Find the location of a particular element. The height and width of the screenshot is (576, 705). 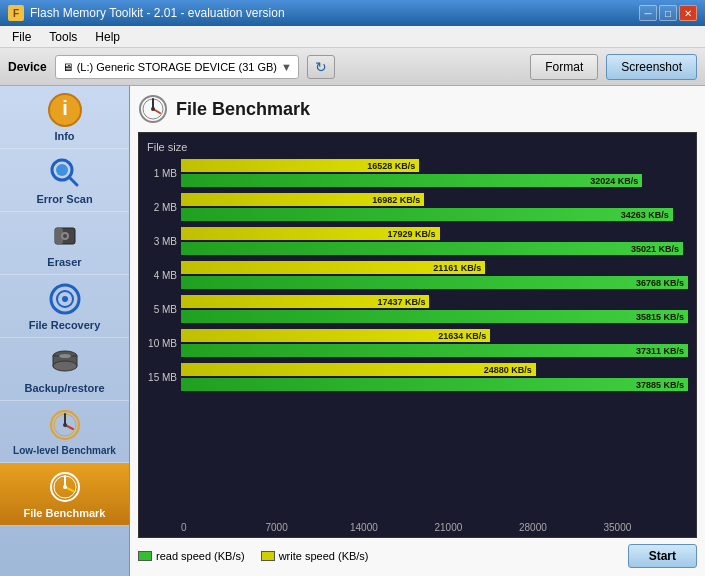

write-bar-row: 16982 KB/s is located at coordinates (434, 200).